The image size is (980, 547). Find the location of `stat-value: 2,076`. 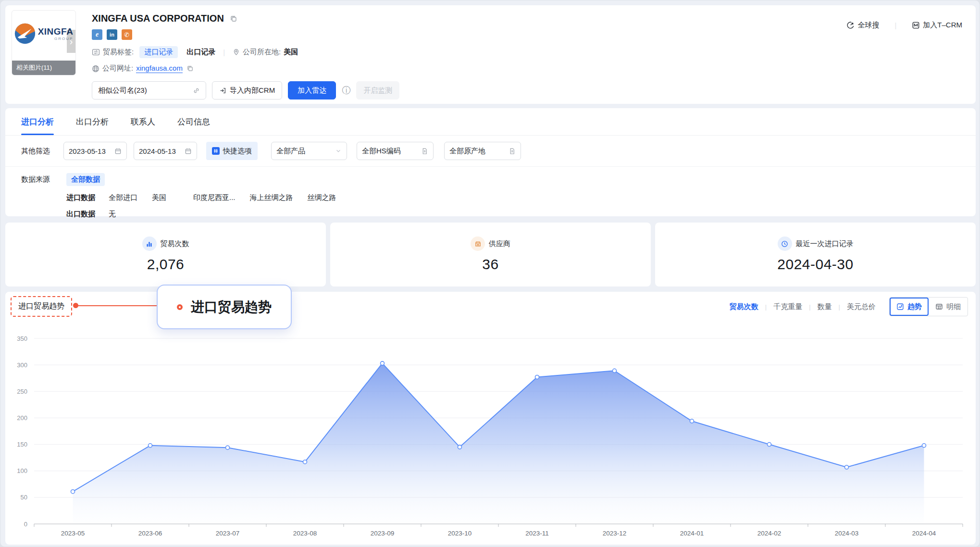

stat-value: 2,076 is located at coordinates (166, 264).